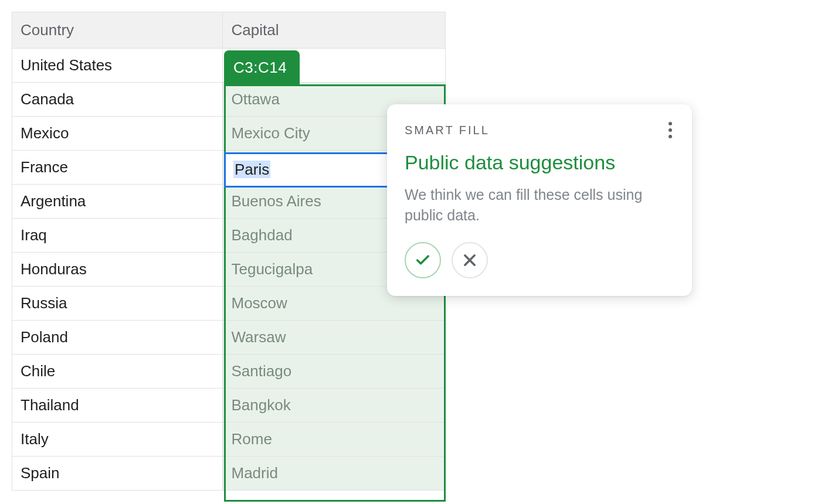 The height and width of the screenshot is (504, 821). What do you see at coordinates (229, 474) in the screenshot?
I see `table-row: Spain Madrid` at bounding box center [229, 474].